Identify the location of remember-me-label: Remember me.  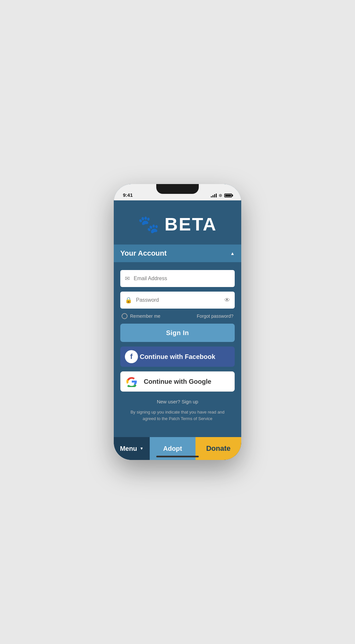
(145, 316).